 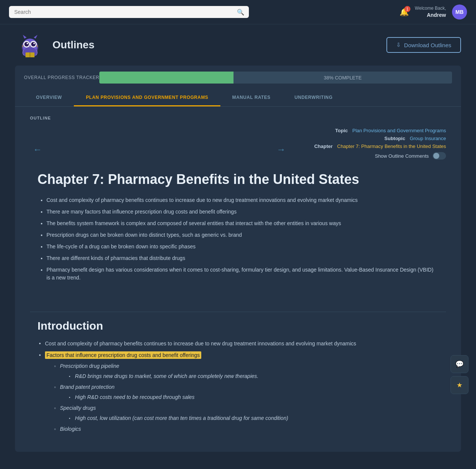 I want to click on progress-remaining: 38% COMPLETE, so click(x=343, y=78).